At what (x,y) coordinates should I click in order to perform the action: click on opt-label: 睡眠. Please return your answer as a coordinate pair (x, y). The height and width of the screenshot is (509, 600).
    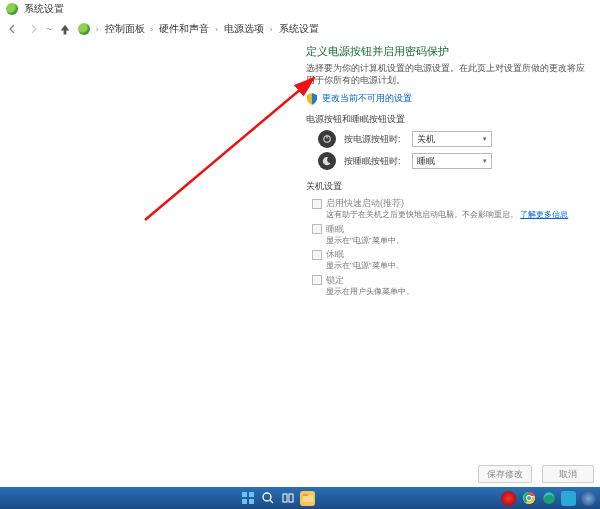
    Looking at the image, I should click on (335, 230).